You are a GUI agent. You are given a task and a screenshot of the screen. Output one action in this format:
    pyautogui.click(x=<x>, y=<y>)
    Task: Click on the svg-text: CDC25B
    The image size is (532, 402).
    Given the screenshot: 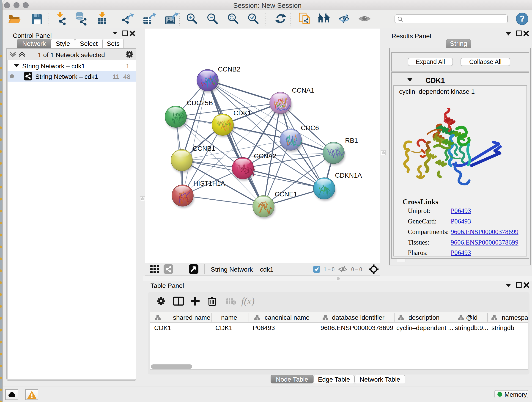 What is the action you would take?
    pyautogui.click(x=200, y=103)
    